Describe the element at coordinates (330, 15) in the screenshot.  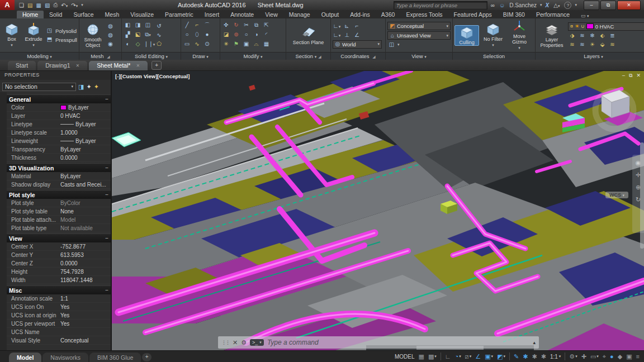
I see `ribbon-tab-output: Output` at that location.